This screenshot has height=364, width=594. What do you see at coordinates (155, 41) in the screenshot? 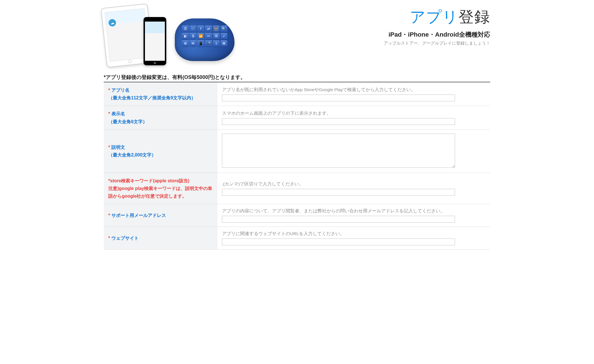
I see `iphone-illustration` at bounding box center [155, 41].